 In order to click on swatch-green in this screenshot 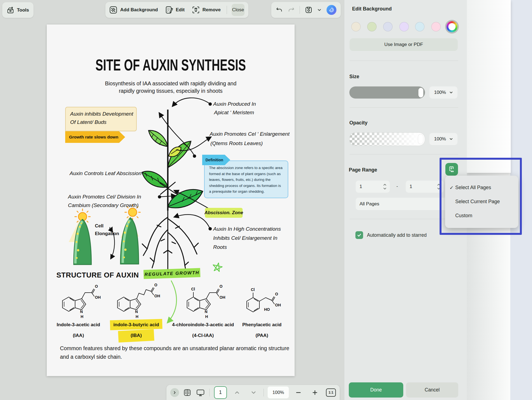, I will do `click(372, 27)`.